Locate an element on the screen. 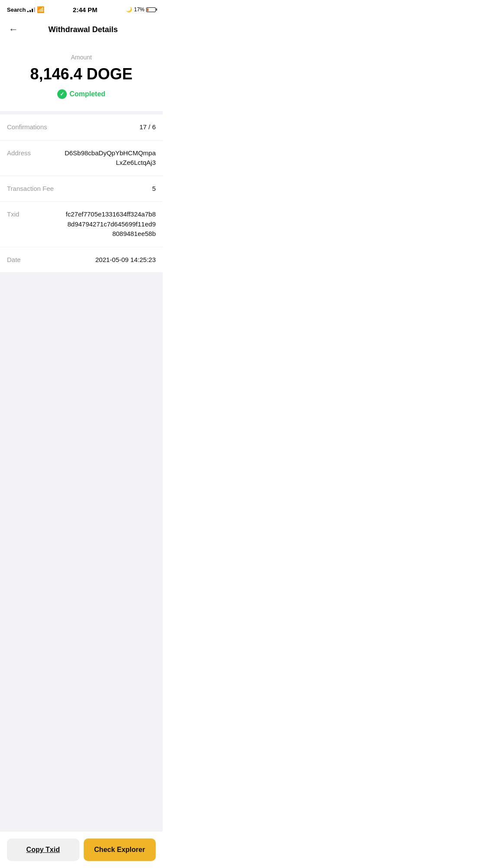  carrier-label: Search is located at coordinates (16, 10).